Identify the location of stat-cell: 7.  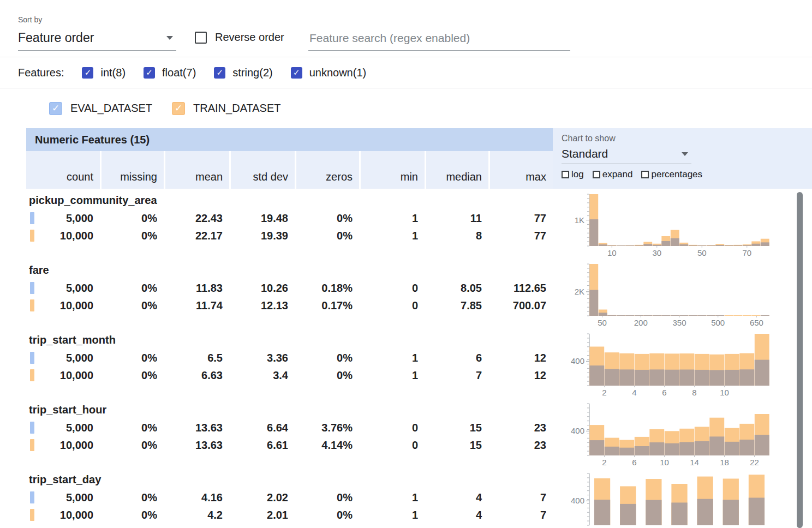
(521, 497).